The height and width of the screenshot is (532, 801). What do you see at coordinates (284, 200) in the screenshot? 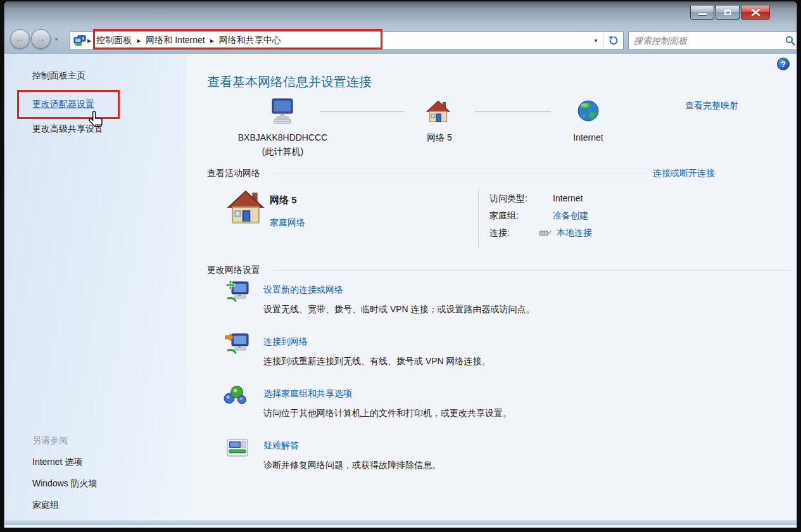
I see `active-network-name: 网络 5` at bounding box center [284, 200].